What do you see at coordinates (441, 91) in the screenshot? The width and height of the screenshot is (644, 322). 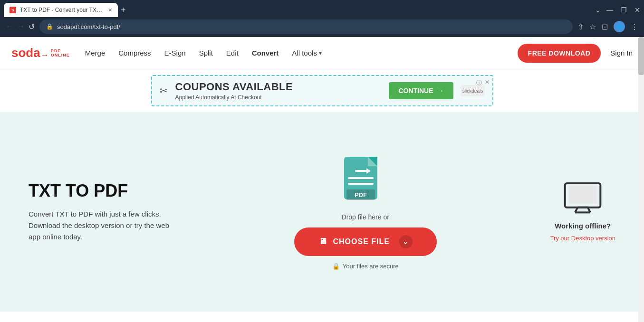 I see `ad-arrow-icon: →` at bounding box center [441, 91].